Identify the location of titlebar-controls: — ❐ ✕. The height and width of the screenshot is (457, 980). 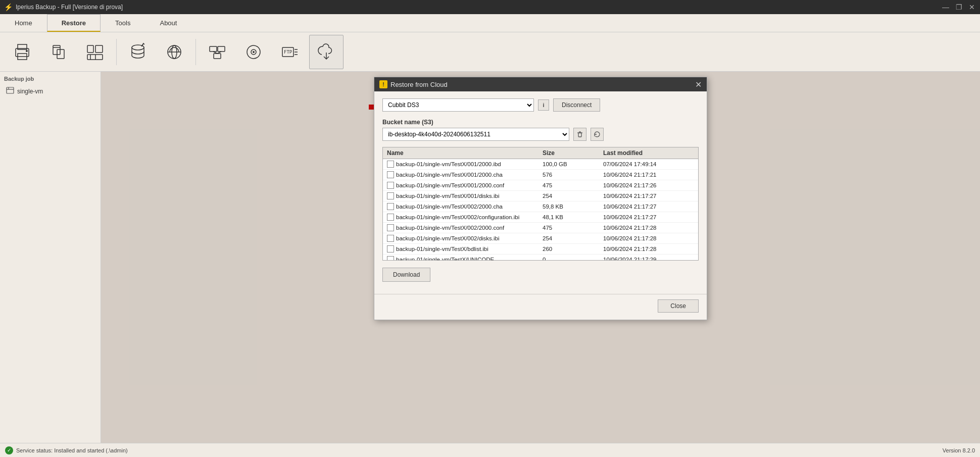
(959, 7).